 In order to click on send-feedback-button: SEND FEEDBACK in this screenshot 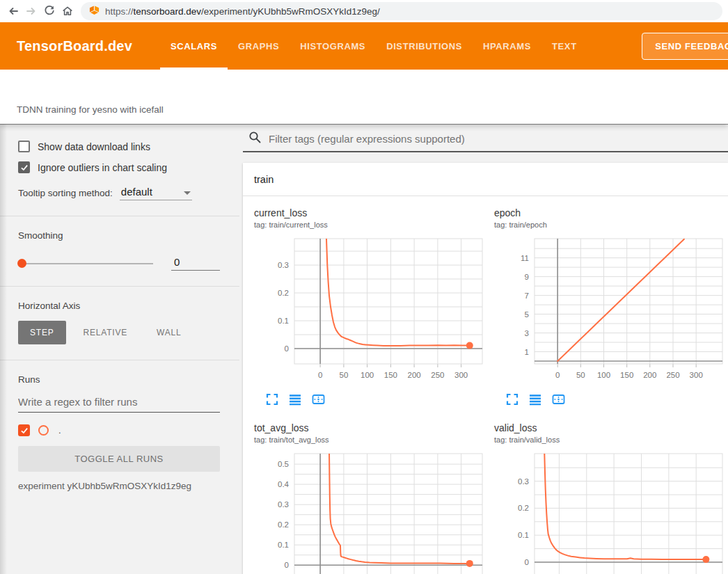, I will do `click(685, 46)`.